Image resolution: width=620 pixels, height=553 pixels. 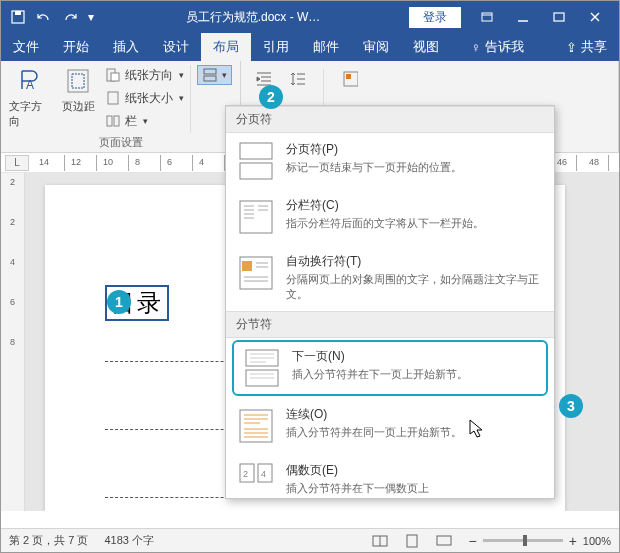 I want to click on text-direction-button: A 文字方向, so click(x=30, y=99).